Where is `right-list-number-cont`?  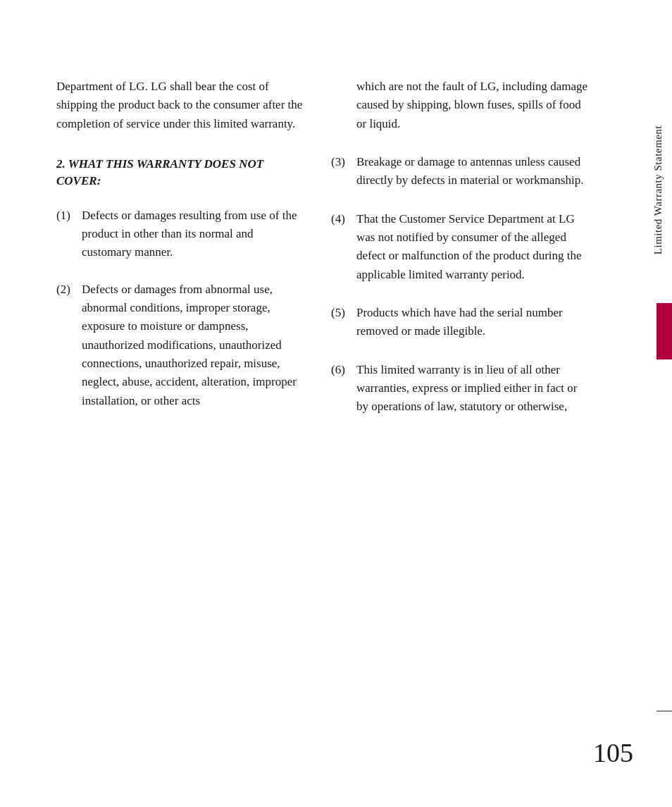 right-list-number-cont is located at coordinates (344, 87).